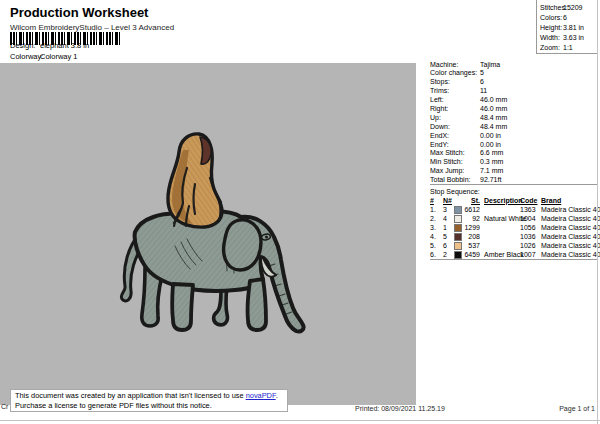 The width and height of the screenshot is (600, 424). Describe the element at coordinates (530, 218) in the screenshot. I see `cell-code: 1004` at that location.